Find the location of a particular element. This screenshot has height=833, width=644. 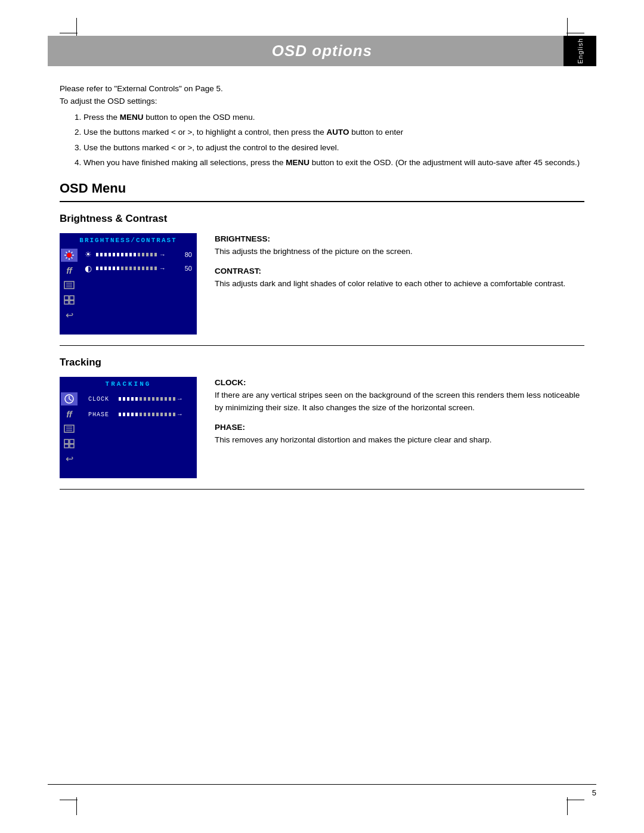

contrast-label: CONTRAST: is located at coordinates (238, 271).